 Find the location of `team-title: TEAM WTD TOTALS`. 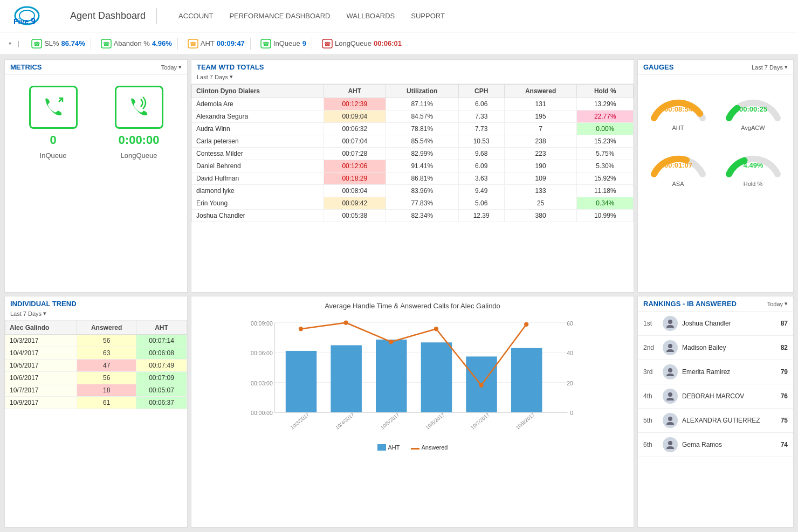

team-title: TEAM WTD TOTALS is located at coordinates (230, 67).